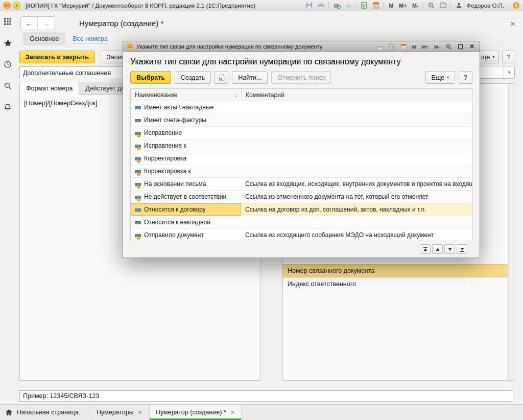 The image size is (523, 420). Describe the element at coordinates (301, 172) in the screenshot. I see `link-type-row: Корректировка к` at that location.